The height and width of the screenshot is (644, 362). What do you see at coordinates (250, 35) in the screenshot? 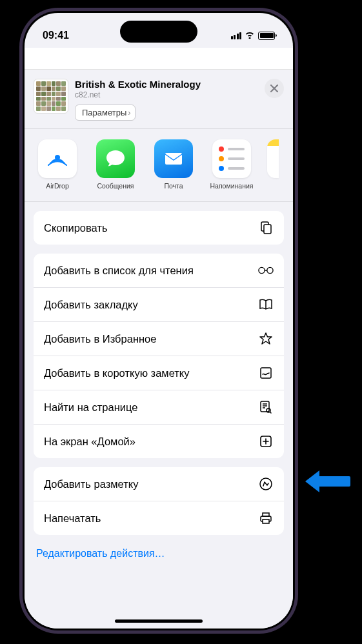
I see `wifi-icon` at bounding box center [250, 35].